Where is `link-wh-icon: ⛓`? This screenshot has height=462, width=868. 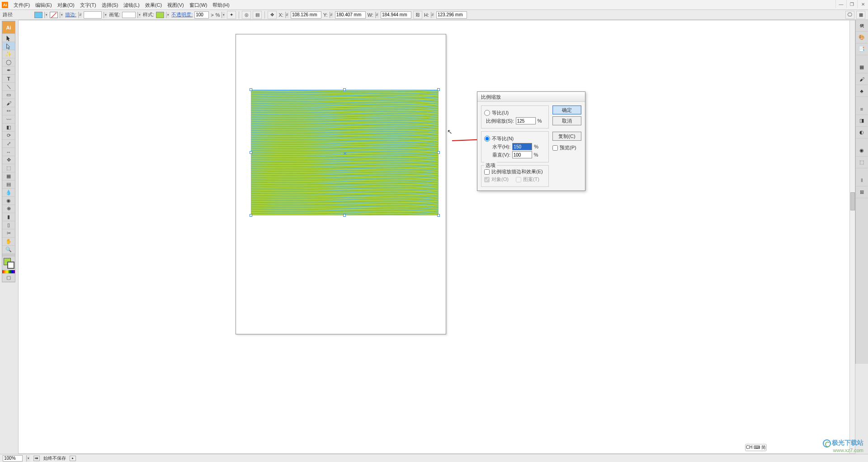 link-wh-icon: ⛓ is located at coordinates (418, 15).